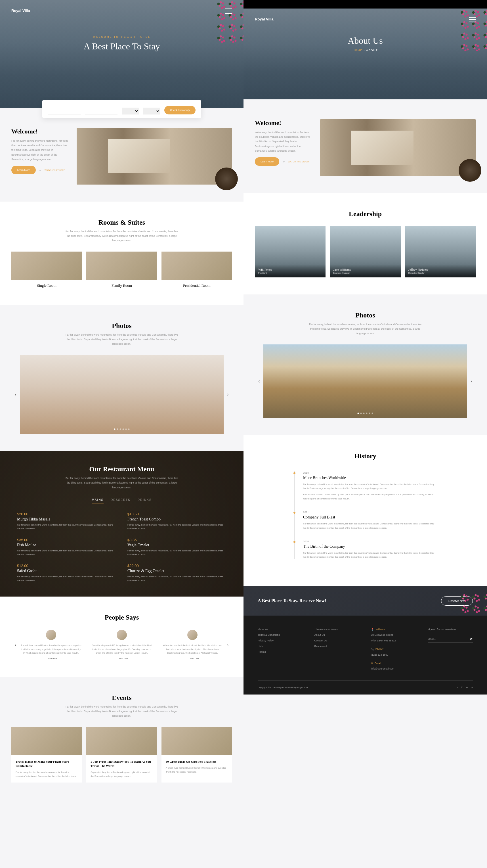 The width and height of the screenshot is (487, 868). I want to click on rooms-desc: Far far away, behind the word mountains,…, so click(122, 236).